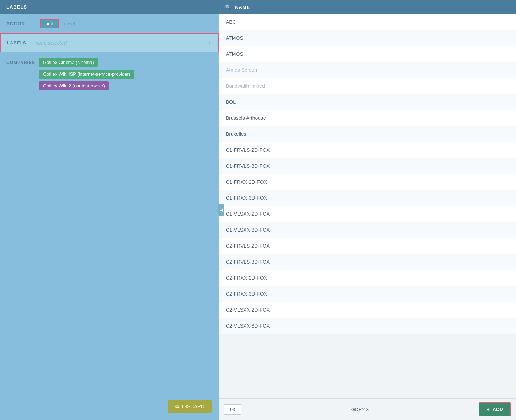 The image size is (516, 420). I want to click on bottom-bar: GORY X + ADD, so click(367, 409).